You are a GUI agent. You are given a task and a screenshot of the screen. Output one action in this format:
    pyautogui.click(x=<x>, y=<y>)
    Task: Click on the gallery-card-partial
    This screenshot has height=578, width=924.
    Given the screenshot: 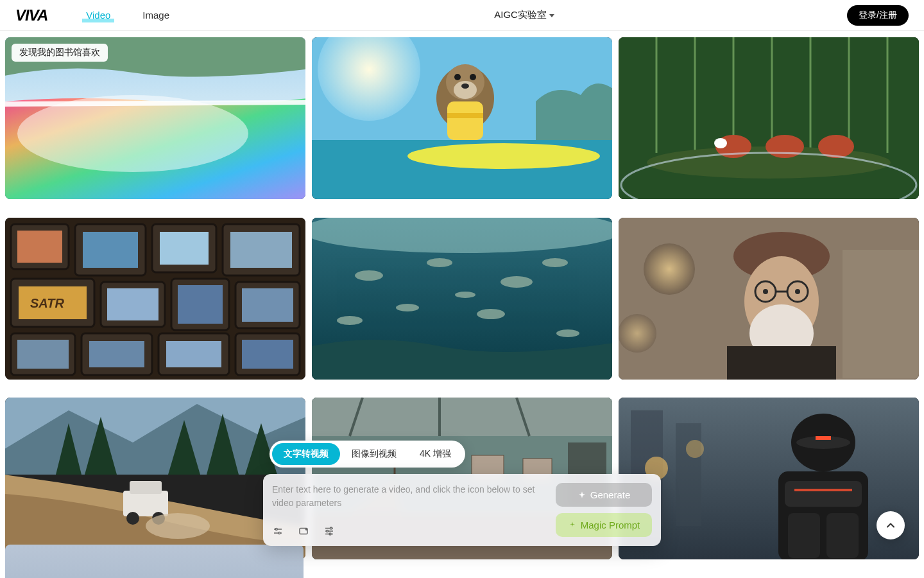 What is the action you would take?
    pyautogui.click(x=154, y=561)
    